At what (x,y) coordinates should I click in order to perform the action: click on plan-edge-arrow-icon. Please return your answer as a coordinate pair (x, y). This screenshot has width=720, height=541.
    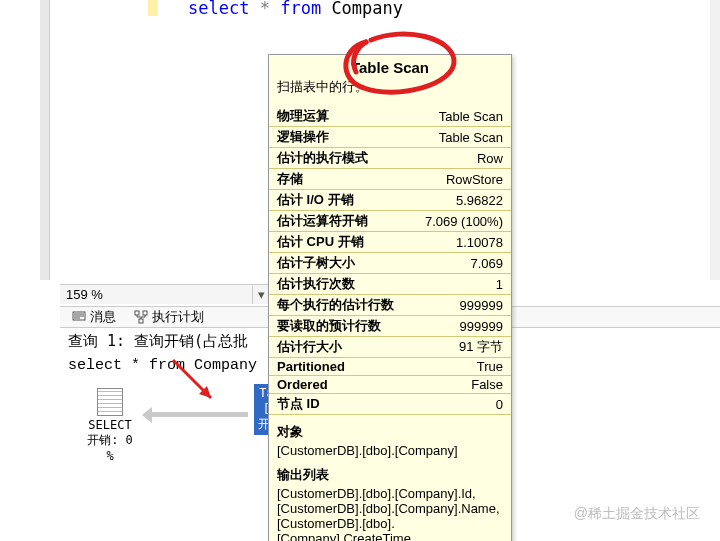
    Looking at the image, I should click on (147, 415).